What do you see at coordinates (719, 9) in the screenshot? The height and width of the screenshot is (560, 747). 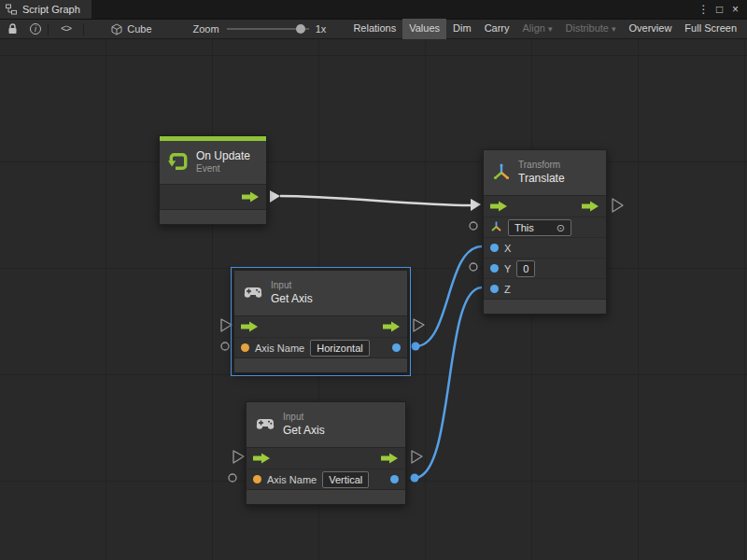 I see `maximize-button: □` at bounding box center [719, 9].